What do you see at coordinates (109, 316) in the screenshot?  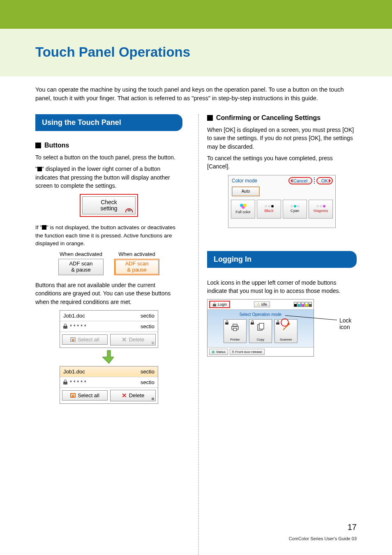 I see `job-row: Job1.doc sectio` at bounding box center [109, 316].